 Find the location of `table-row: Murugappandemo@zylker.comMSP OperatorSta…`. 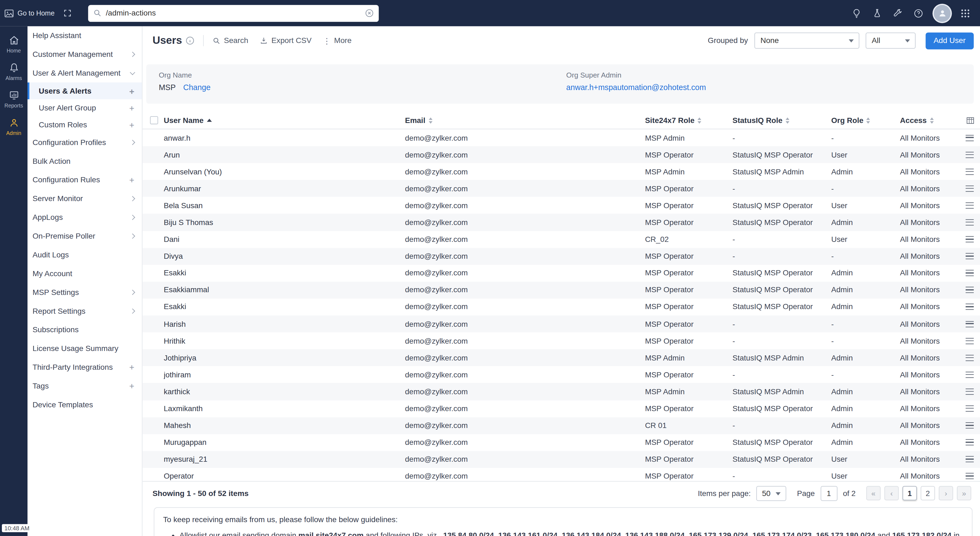

table-row: Murugappandemo@zylker.comMSP OperatorSta… is located at coordinates (561, 442).